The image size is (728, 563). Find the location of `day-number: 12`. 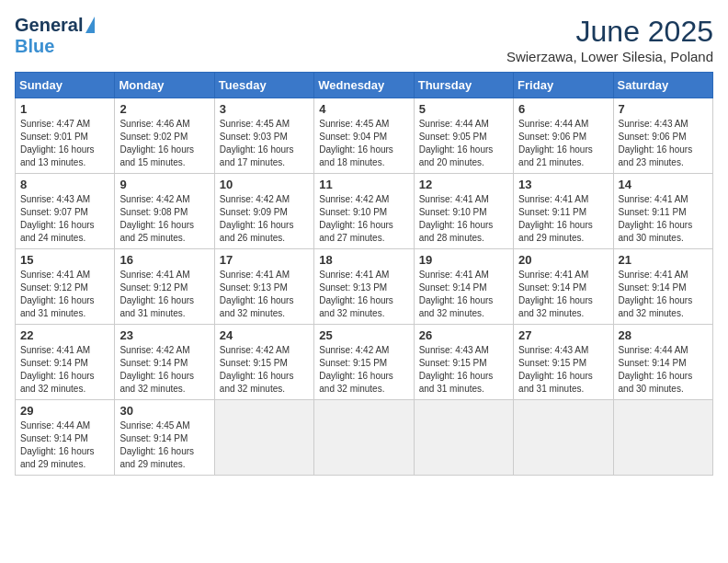

day-number: 12 is located at coordinates (463, 184).